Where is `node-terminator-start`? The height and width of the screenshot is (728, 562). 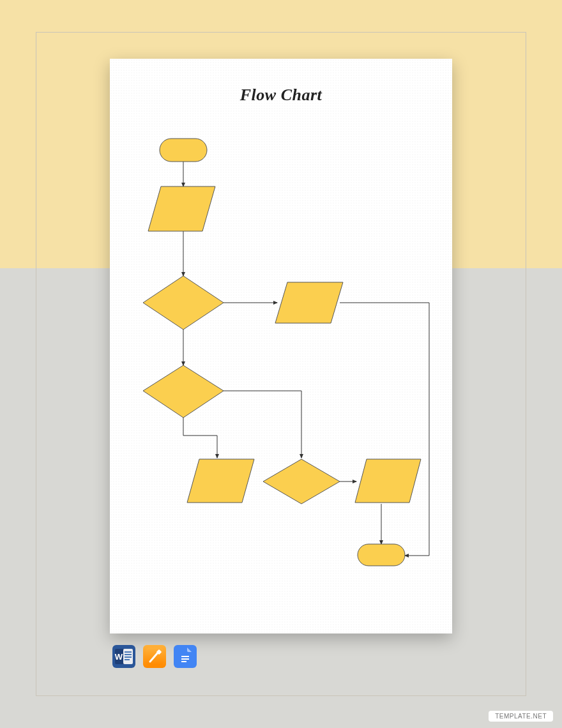 node-terminator-start is located at coordinates (183, 150).